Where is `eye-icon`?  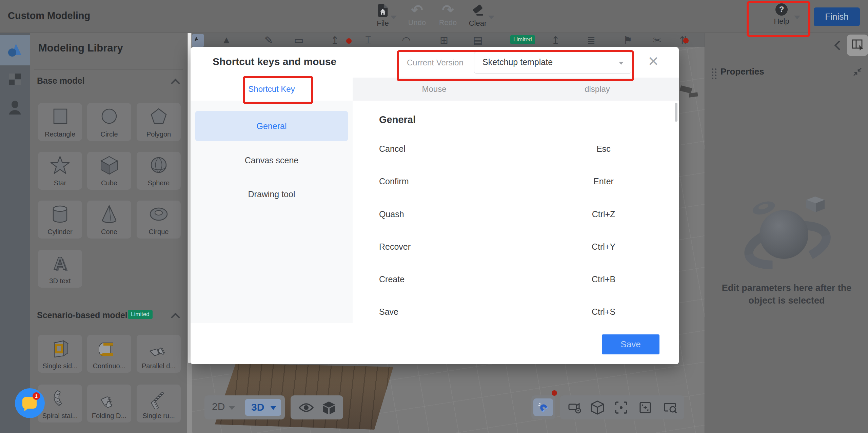
eye-icon is located at coordinates (306, 408).